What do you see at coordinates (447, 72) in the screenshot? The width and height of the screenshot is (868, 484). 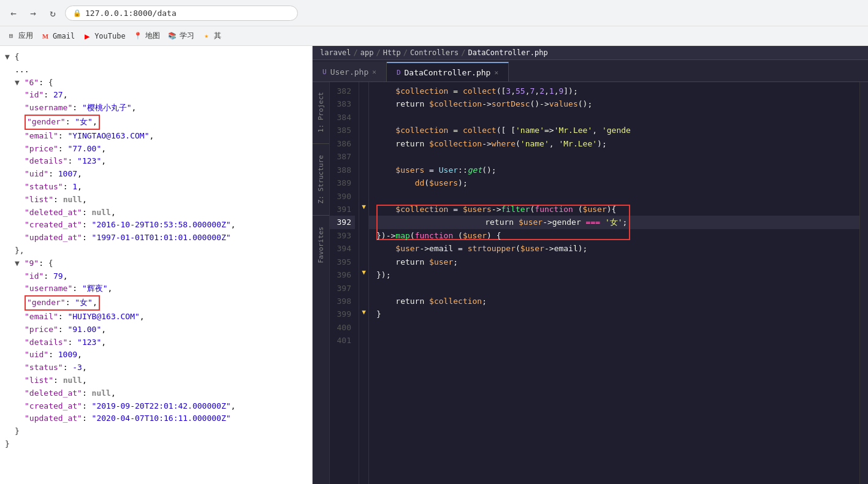 I see `tab-datacontroller-php: D DataController.php ✕` at bounding box center [447, 72].